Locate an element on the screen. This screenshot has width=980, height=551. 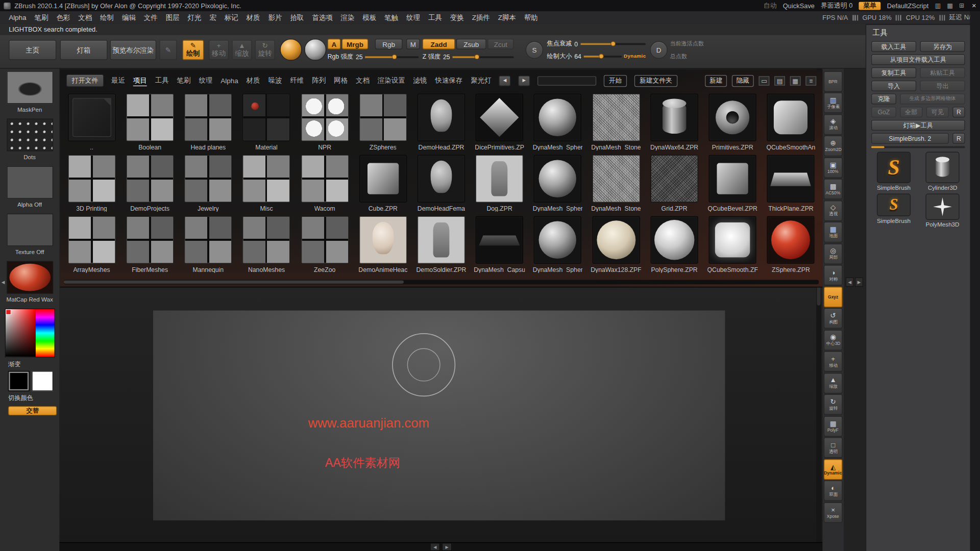
lightbox-tab: 最近 is located at coordinates (118, 81).